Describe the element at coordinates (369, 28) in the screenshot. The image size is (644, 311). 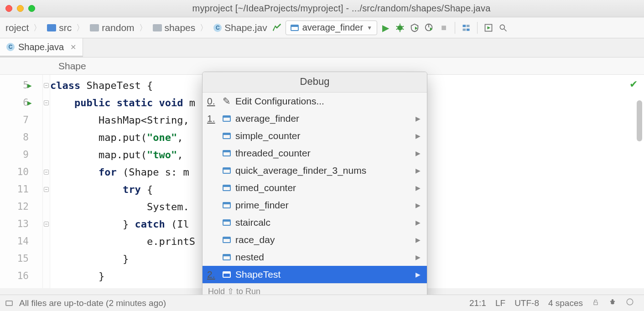
I see `chevron-down-icon: ▼` at that location.